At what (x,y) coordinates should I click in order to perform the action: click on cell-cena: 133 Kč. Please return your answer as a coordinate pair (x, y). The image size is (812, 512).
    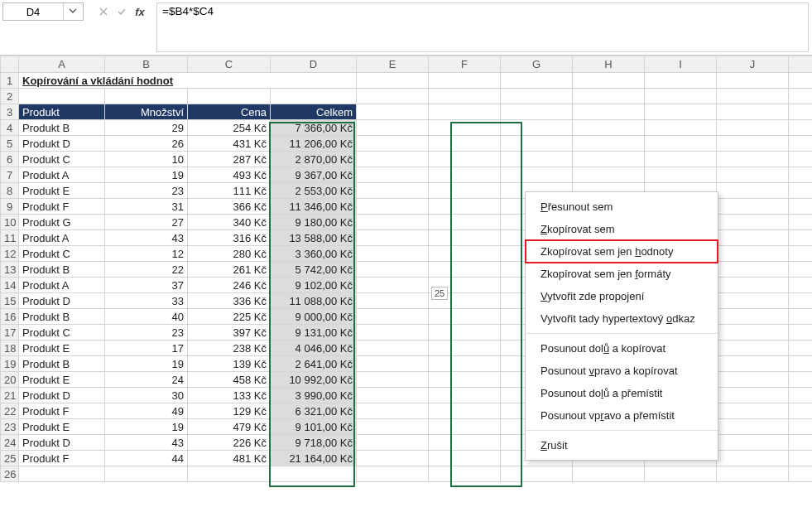
    Looking at the image, I should click on (229, 396).